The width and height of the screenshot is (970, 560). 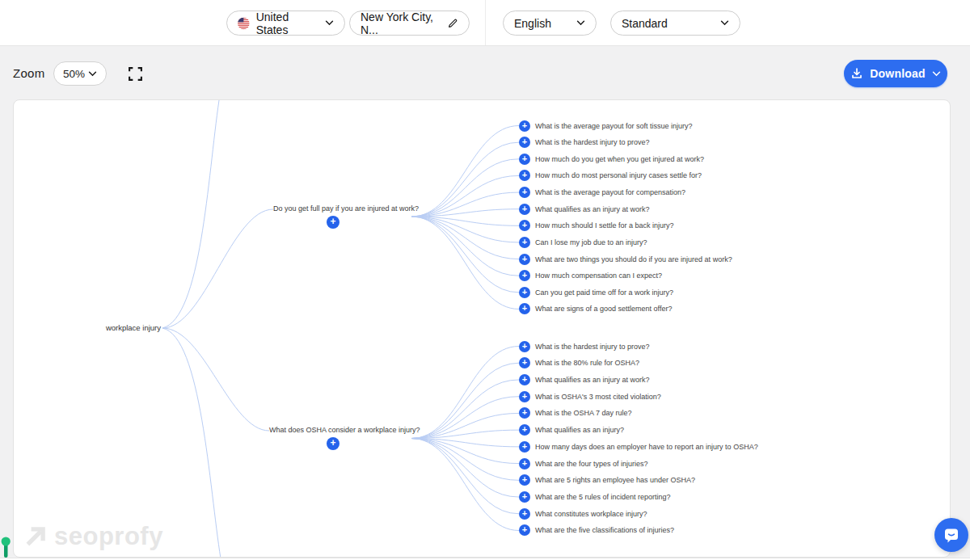 What do you see at coordinates (615, 480) in the screenshot?
I see `question-label: What are 5 rights an employee has under …` at bounding box center [615, 480].